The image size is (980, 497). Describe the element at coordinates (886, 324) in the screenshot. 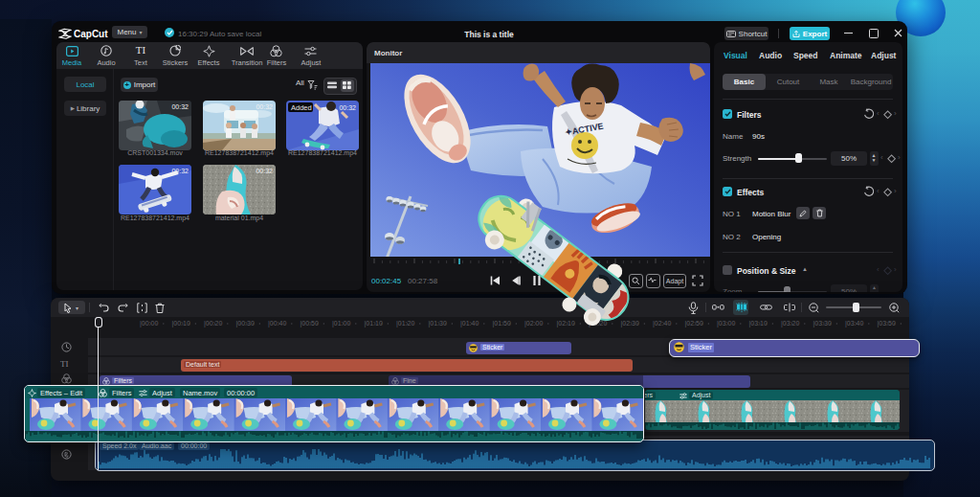

I see `svg-text: |03:50` at that location.